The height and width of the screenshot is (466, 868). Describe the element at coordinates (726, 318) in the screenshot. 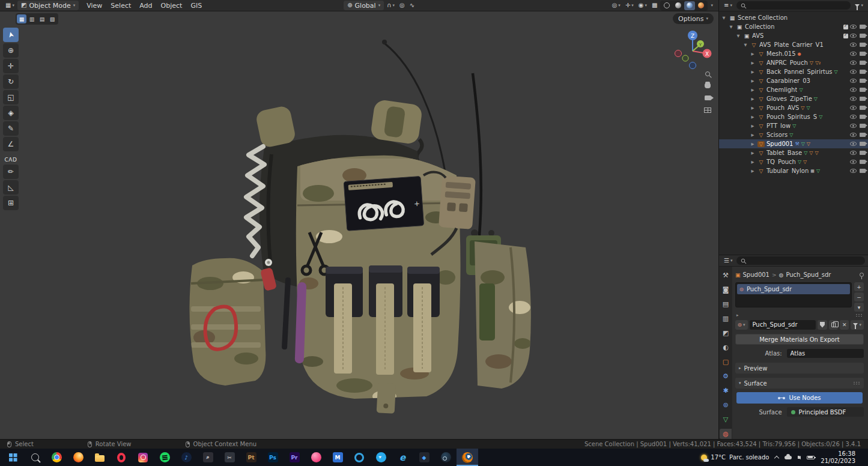

I see `tab-view-layer: ▥` at that location.